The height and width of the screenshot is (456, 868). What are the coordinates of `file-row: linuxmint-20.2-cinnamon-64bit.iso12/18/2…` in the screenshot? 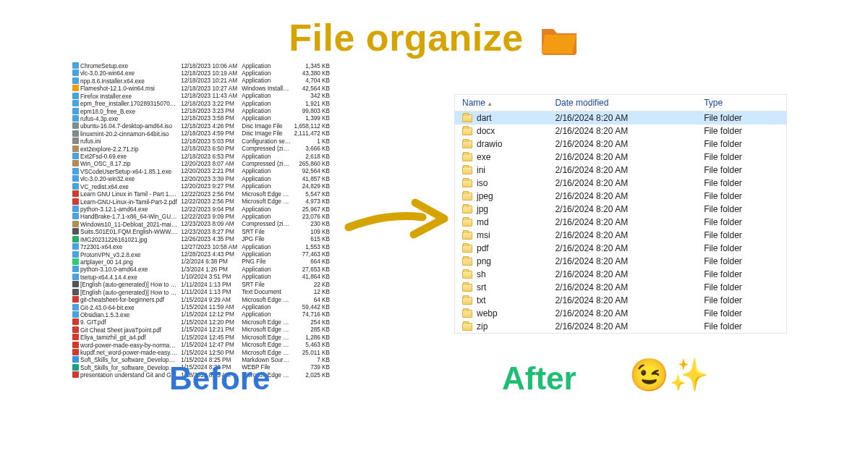 It's located at (201, 134).